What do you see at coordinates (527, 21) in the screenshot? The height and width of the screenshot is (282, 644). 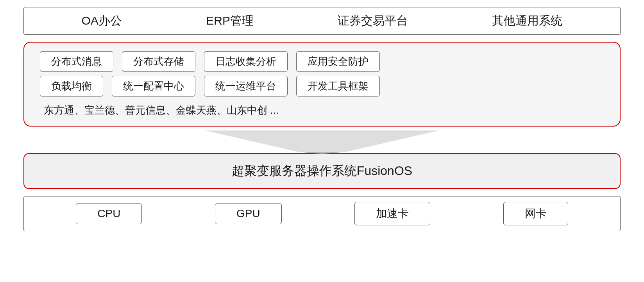 I see `app-other: 其他通用系统` at bounding box center [527, 21].